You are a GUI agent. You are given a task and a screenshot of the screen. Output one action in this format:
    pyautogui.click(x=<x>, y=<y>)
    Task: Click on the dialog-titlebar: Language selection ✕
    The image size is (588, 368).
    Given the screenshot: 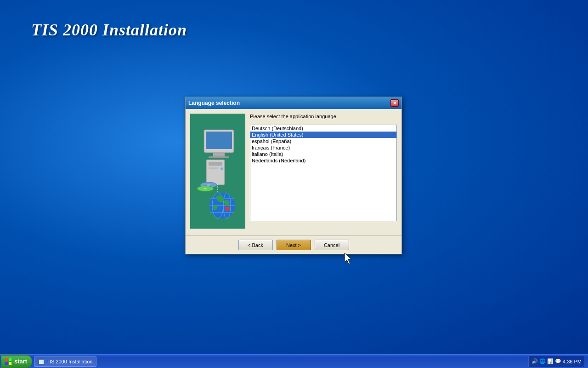 What is the action you would take?
    pyautogui.click(x=294, y=103)
    